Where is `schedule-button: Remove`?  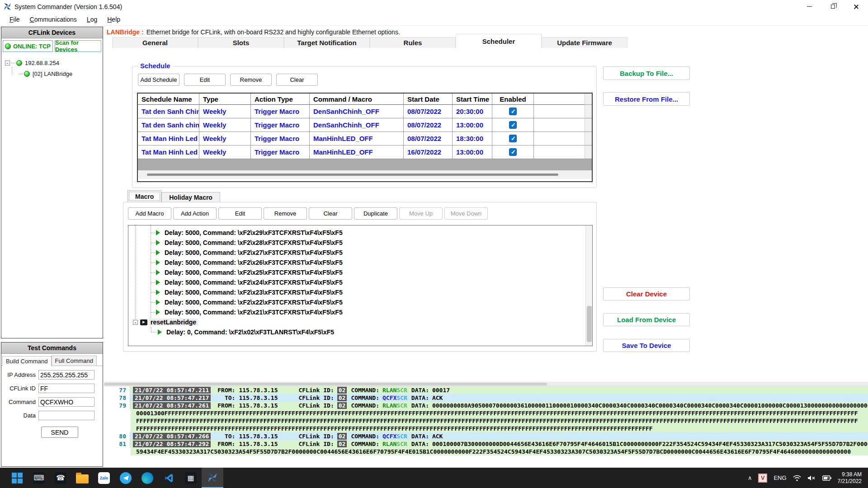 schedule-button: Remove is located at coordinates (251, 80).